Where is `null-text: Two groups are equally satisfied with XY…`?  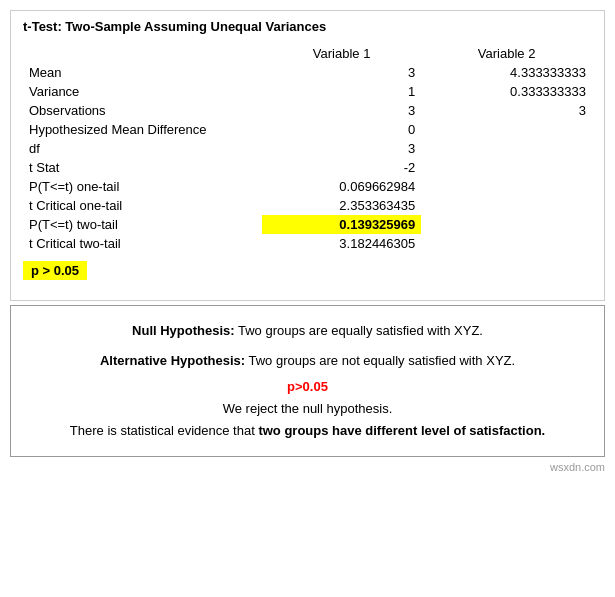
null-text: Two groups are equally satisfied with XY… is located at coordinates (359, 330).